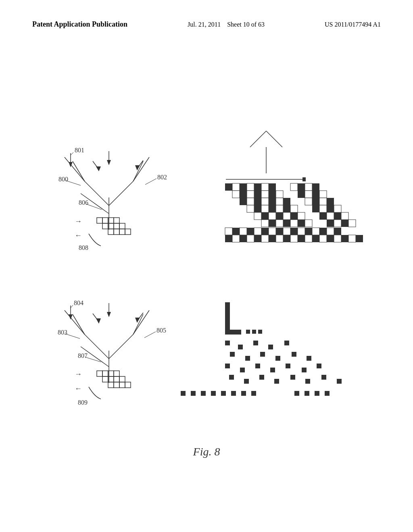 This screenshot has height=532, width=413. I want to click on svg-text: 808, so click(83, 247).